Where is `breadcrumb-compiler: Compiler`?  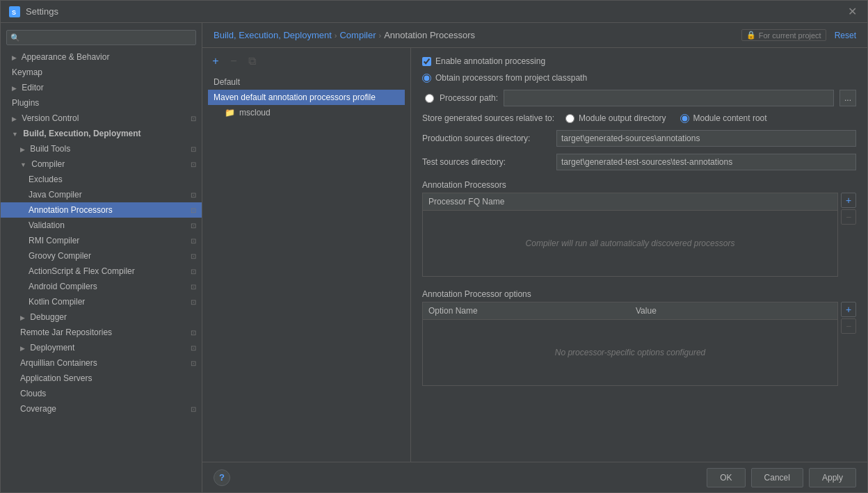 breadcrumb-compiler: Compiler is located at coordinates (357, 35).